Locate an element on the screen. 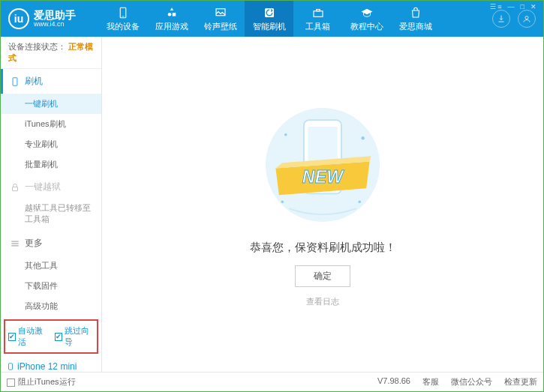 Image resolution: width=544 pixels, height=392 pixels. app-url: www.i4.cn is located at coordinates (55, 24).